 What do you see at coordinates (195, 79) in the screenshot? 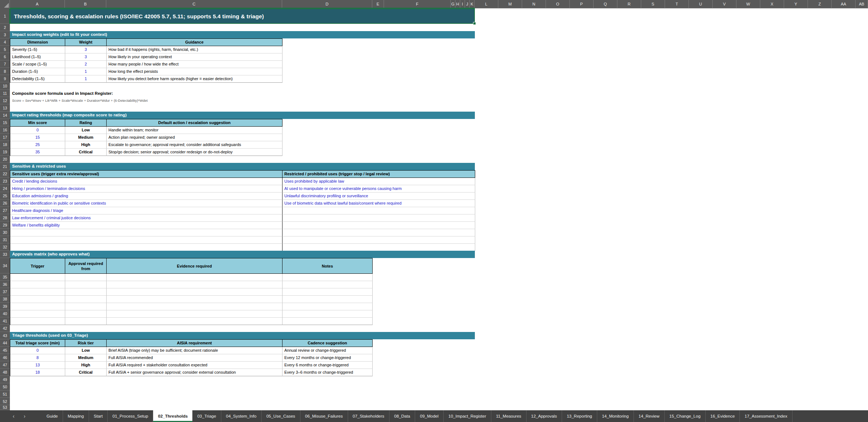
I see `table-cell: How likely you detect before harm spread…` at bounding box center [195, 79].